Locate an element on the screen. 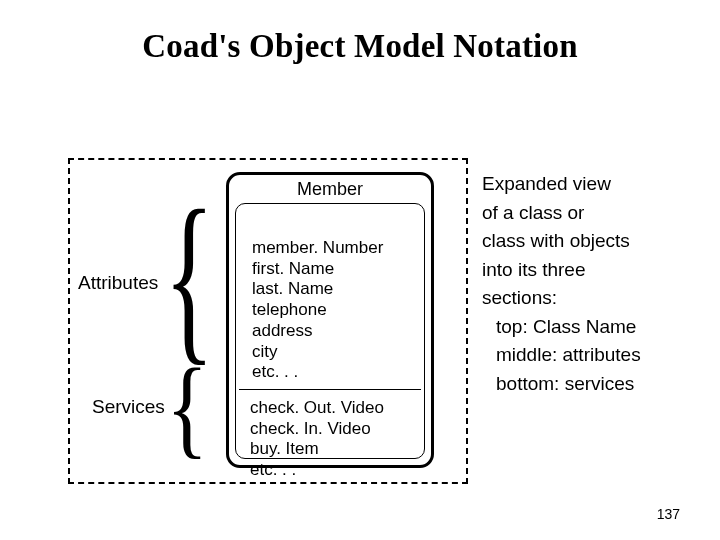 The width and height of the screenshot is (720, 540). desc-line: top: Class Name is located at coordinates (592, 328).